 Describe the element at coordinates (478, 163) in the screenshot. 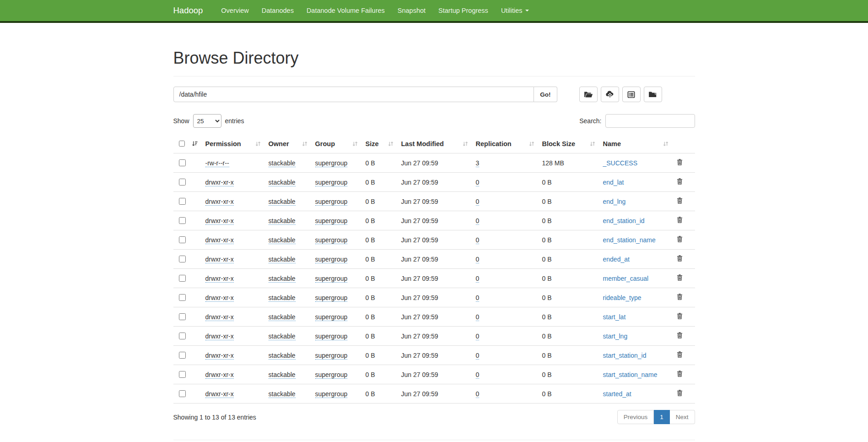

I see `replication-value: 3` at that location.